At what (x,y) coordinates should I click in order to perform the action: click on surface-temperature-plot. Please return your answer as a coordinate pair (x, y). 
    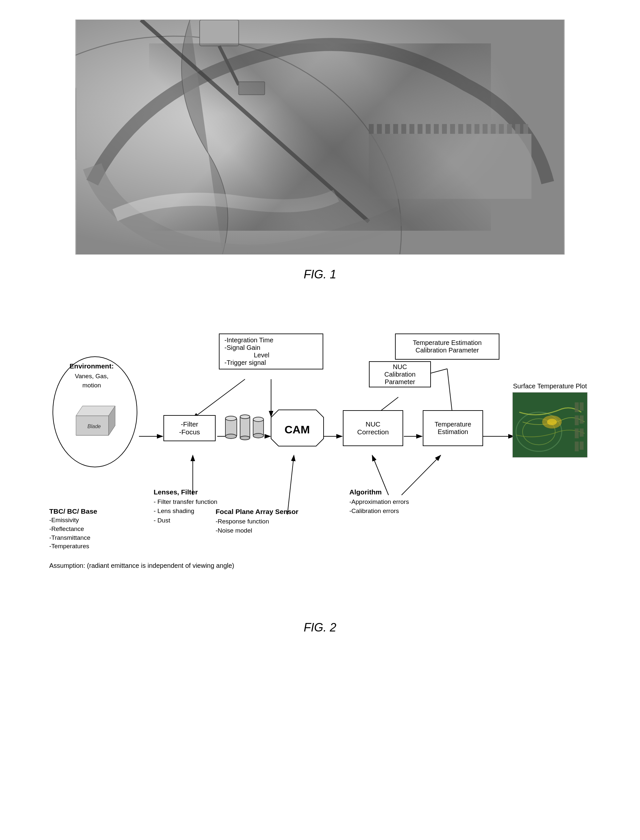
    Looking at the image, I should click on (550, 425).